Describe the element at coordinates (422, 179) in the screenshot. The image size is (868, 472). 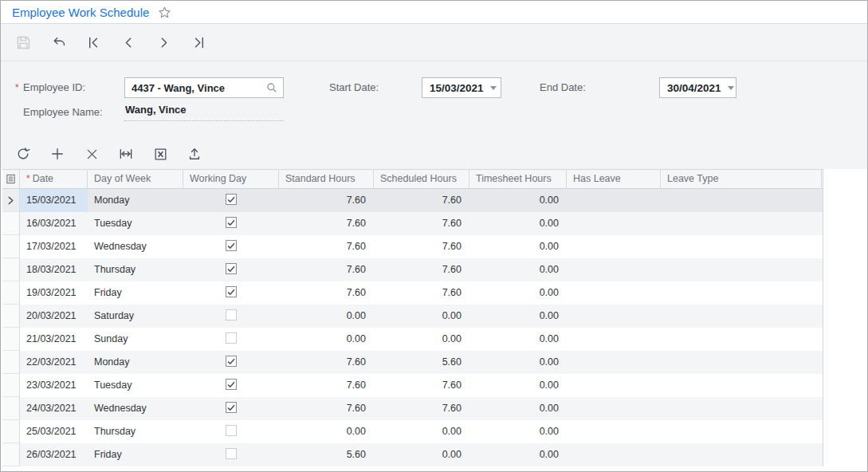
I see `column-header-scheduled: Scheduled Hours` at that location.